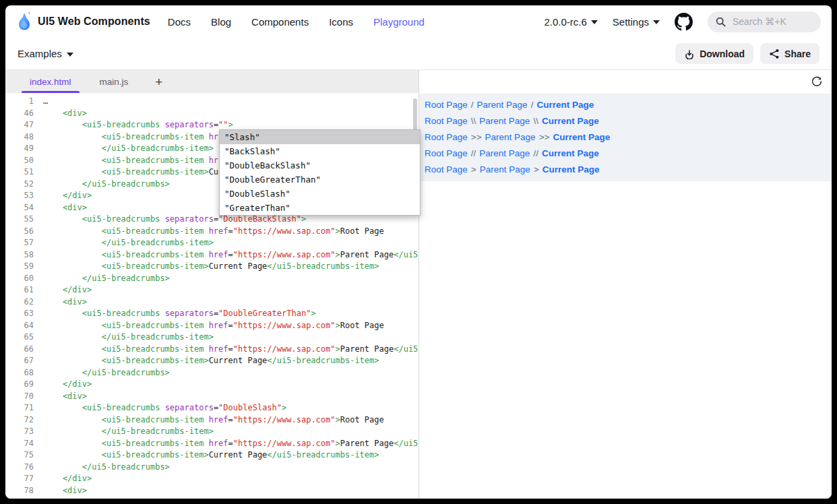 This screenshot has width=837, height=504. Describe the element at coordinates (20, 444) in the screenshot. I see `line-number: 74` at that location.